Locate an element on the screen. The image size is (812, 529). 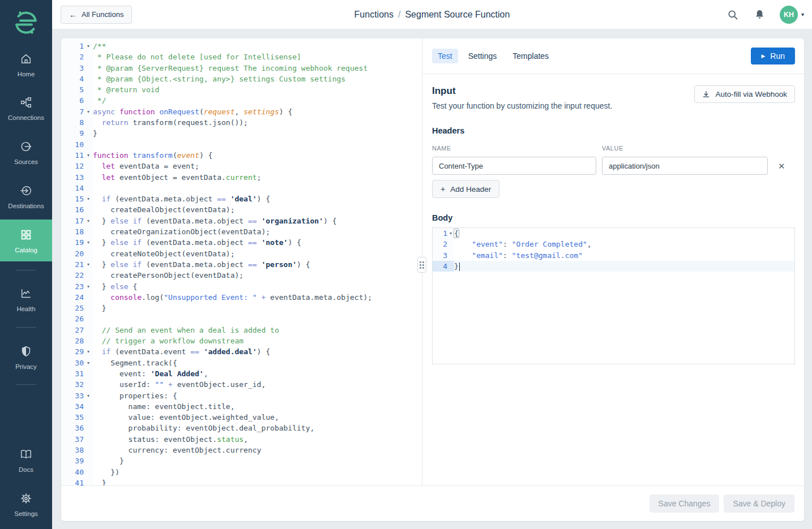
code-line: 23▾ } else { is located at coordinates (241, 286).